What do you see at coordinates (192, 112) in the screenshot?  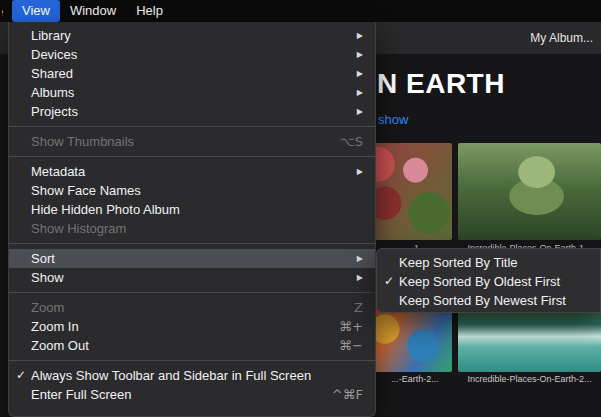 I see `menu-item-projects: Projects ▶` at bounding box center [192, 112].